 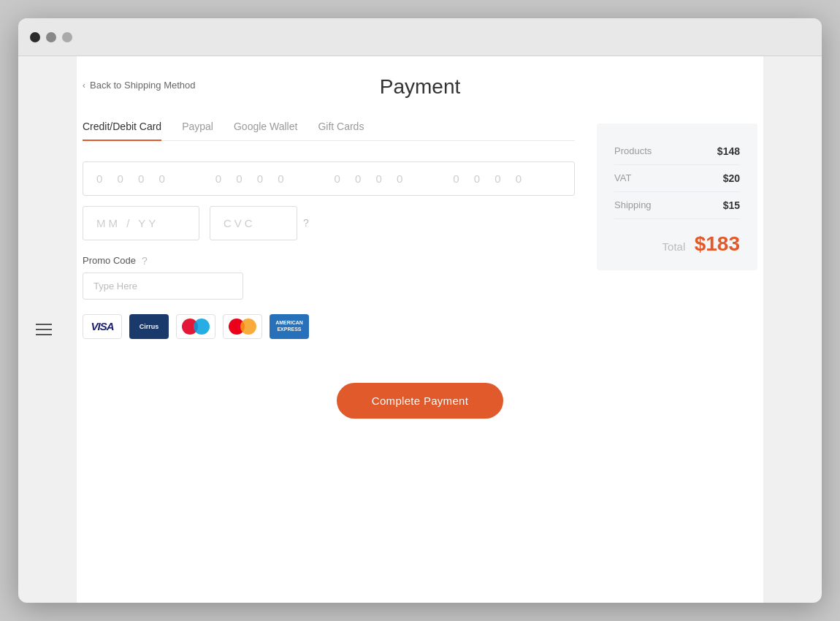 I want to click on complete-payment-wrapper: Complete Payment, so click(x=420, y=408).